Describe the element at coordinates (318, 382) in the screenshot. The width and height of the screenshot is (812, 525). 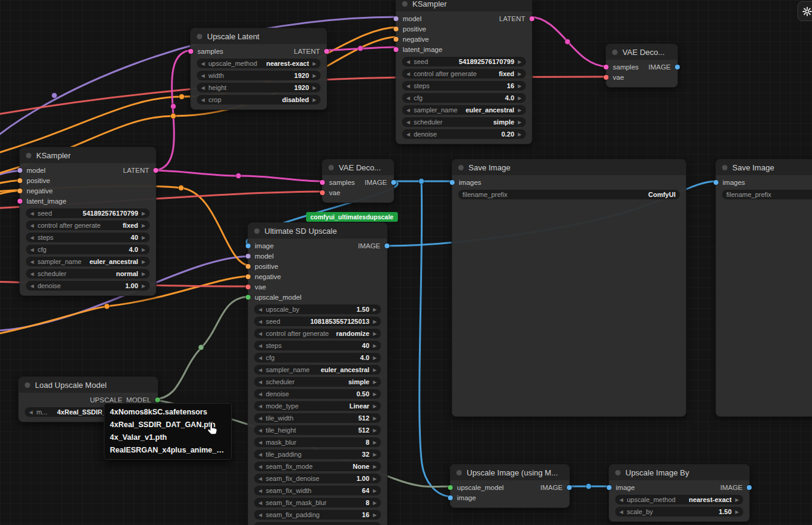
I see `widget-scheduler: schedulersimple` at that location.